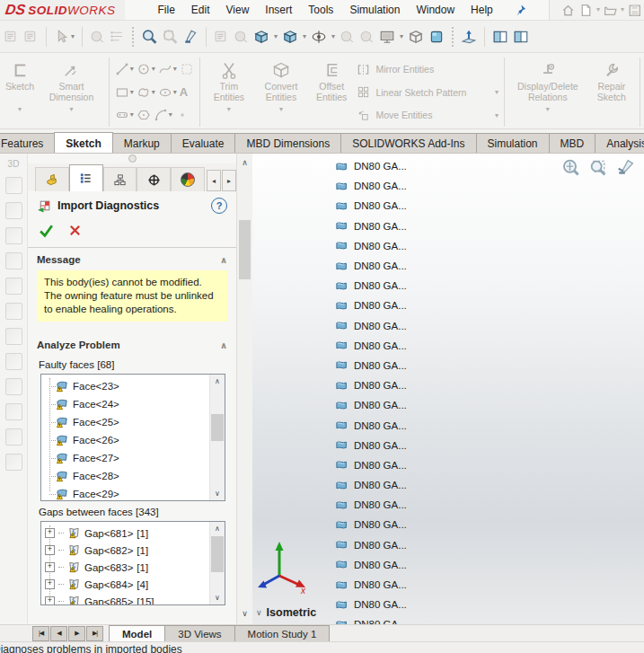  What do you see at coordinates (20, 92) in the screenshot?
I see `sketch-button: Sketch ▾` at bounding box center [20, 92].